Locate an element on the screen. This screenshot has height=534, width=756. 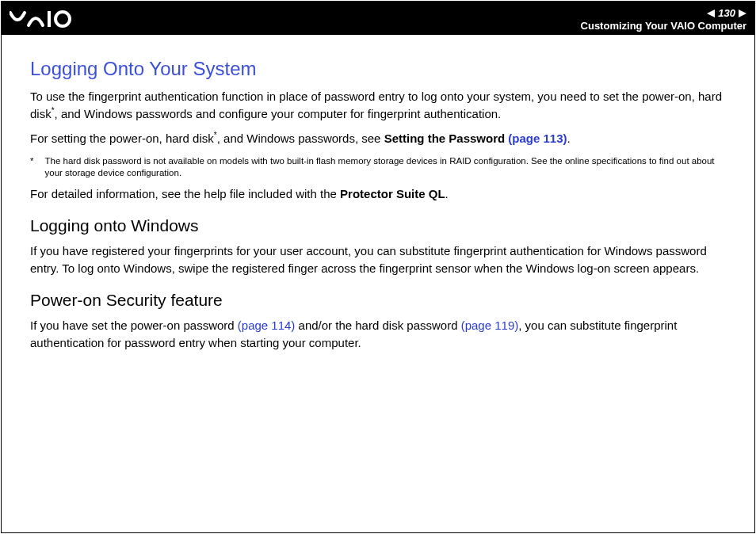
text: For setting the power-on, hard disk is located at coordinates (122, 138).